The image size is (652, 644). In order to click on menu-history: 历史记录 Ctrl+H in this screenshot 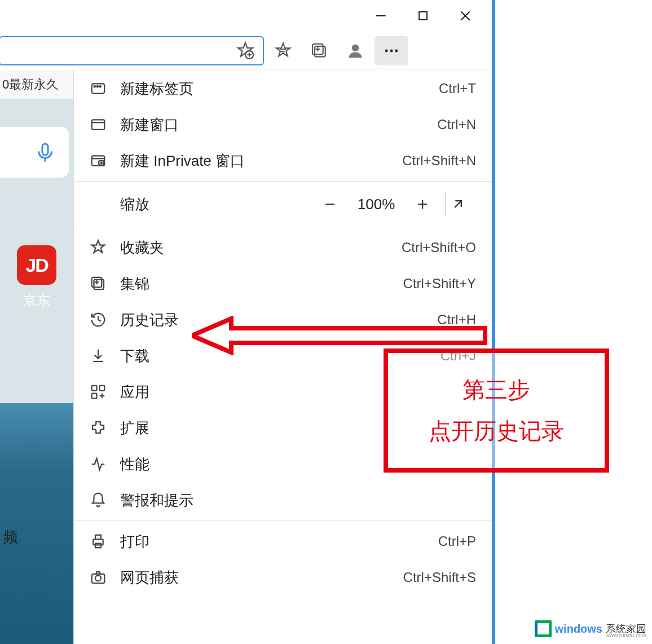, I will do `click(283, 320)`.